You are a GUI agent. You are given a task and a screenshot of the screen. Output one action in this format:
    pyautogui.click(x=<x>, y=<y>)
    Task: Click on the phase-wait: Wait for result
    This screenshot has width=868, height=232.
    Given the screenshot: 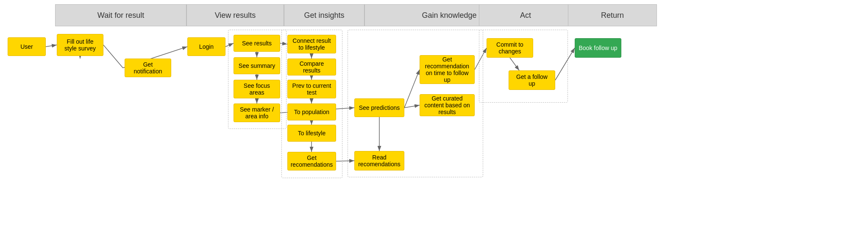 What is the action you would take?
    pyautogui.click(x=121, y=15)
    